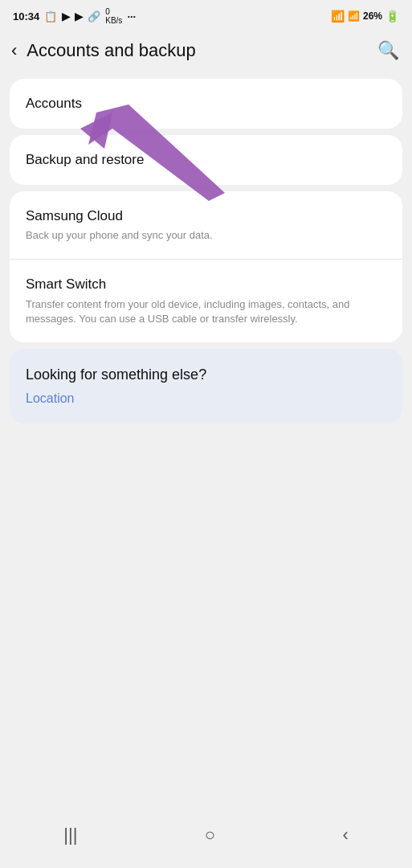 This screenshot has height=868, width=412. What do you see at coordinates (206, 235) in the screenshot?
I see `samsung-cloud-subtitle: Back up your phone and sync your data.` at bounding box center [206, 235].